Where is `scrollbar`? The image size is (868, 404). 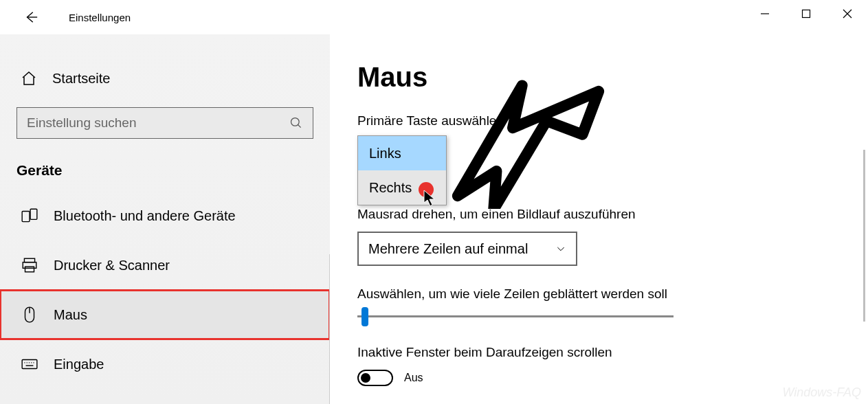
scrollbar is located at coordinates (865, 236).